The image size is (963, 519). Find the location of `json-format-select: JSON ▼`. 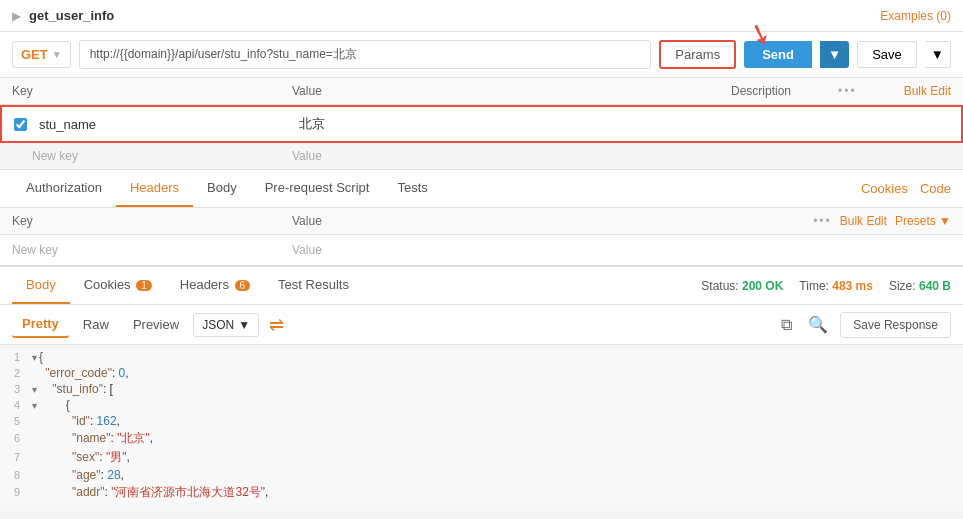

json-format-select: JSON ▼ is located at coordinates (226, 325).